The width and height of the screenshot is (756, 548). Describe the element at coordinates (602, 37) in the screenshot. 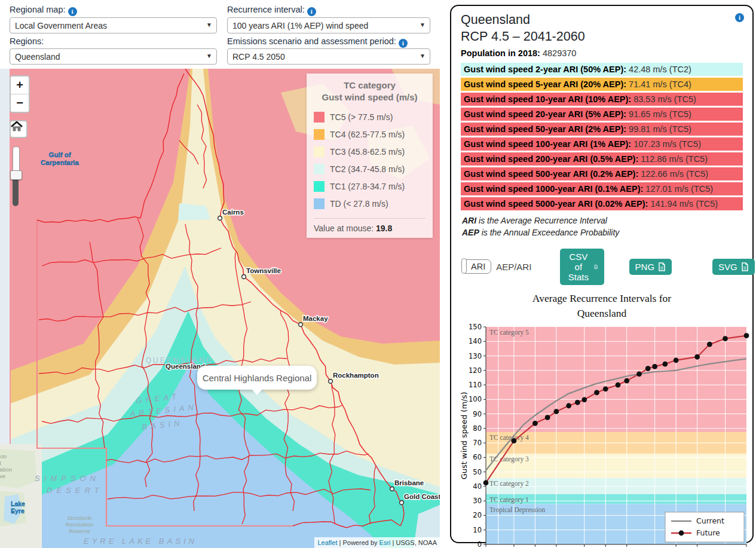

I see `scenario-period: RCP 4.5 – 2041-2060` at that location.